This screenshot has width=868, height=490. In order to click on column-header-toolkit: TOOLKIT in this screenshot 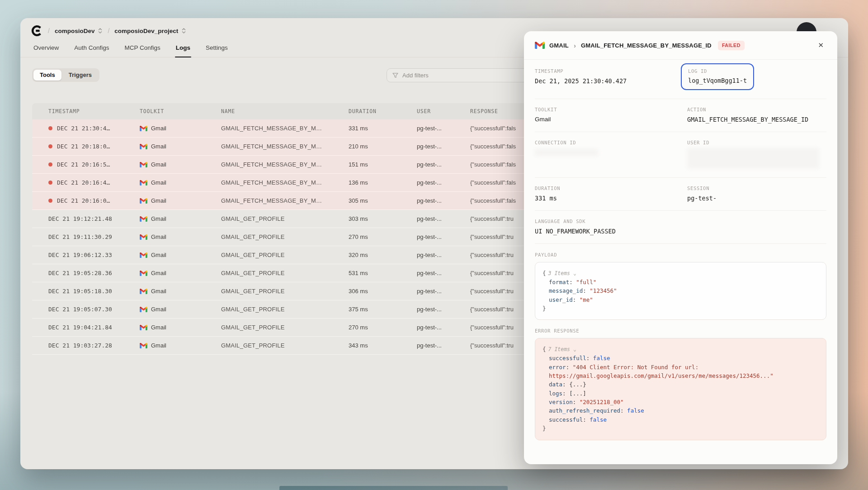, I will do `click(180, 111)`.